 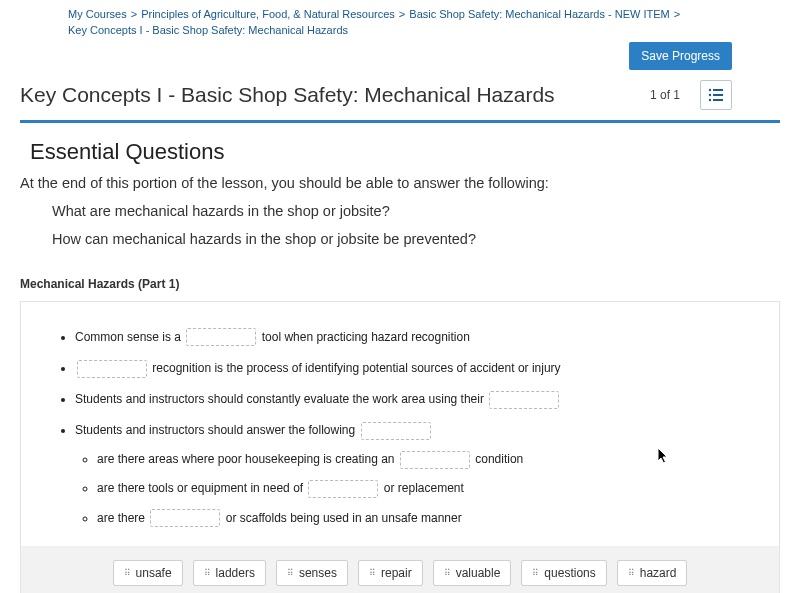 I want to click on breadcrumb-current: Key Concepts I - Basic Shop Safety: Mech…, so click(x=208, y=30).